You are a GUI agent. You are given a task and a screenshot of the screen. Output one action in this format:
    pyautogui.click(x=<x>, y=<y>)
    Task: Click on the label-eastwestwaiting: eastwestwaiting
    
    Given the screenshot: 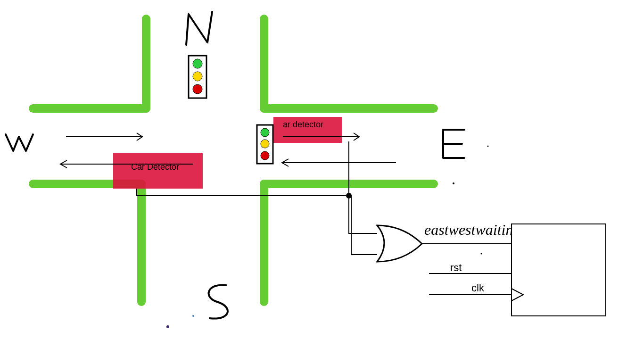 What is the action you would take?
    pyautogui.click(x=472, y=230)
    